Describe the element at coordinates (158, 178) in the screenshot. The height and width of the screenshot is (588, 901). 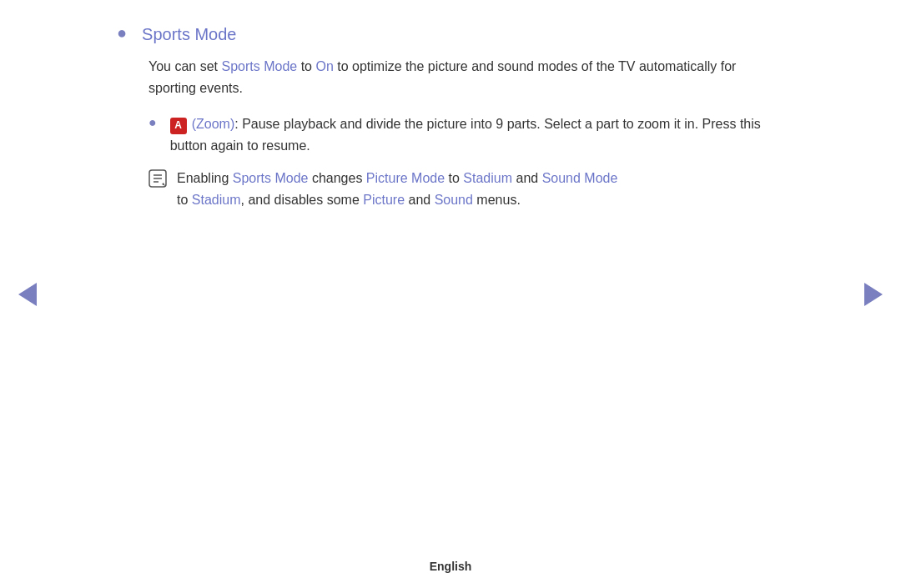
I see `note-icon` at that location.